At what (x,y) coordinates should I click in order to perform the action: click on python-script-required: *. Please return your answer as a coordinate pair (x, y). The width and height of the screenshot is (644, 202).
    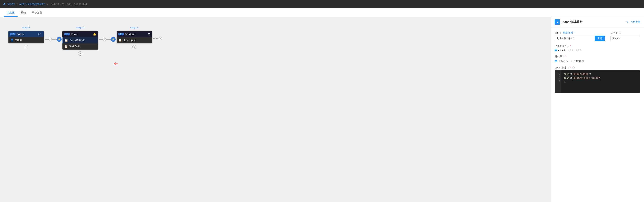
    Looking at the image, I should click on (570, 67).